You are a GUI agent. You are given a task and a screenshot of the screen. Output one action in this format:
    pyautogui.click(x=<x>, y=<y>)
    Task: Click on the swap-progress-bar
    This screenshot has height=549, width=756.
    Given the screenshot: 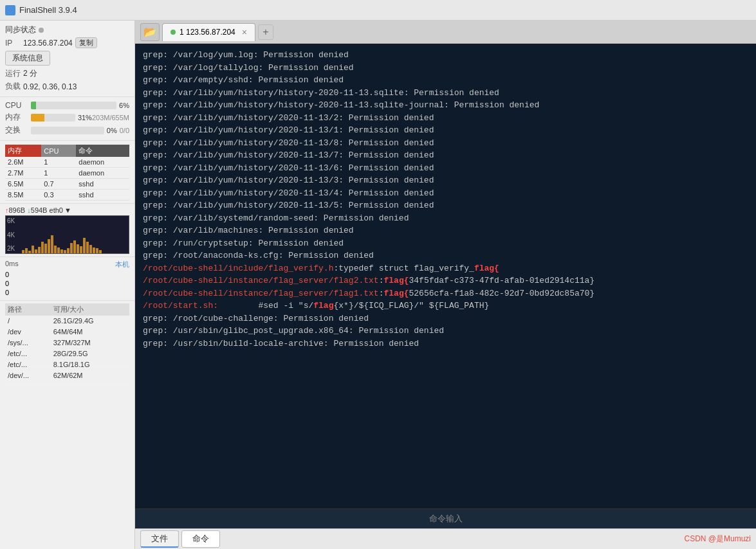 What is the action you would take?
    pyautogui.click(x=68, y=130)
    